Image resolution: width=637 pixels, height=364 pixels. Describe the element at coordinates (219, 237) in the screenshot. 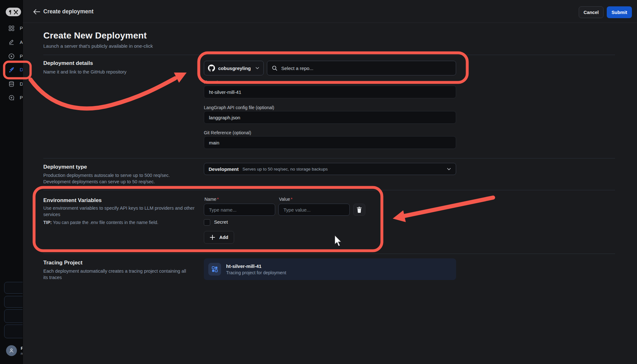

I see `add-env-var-button: Add` at that location.